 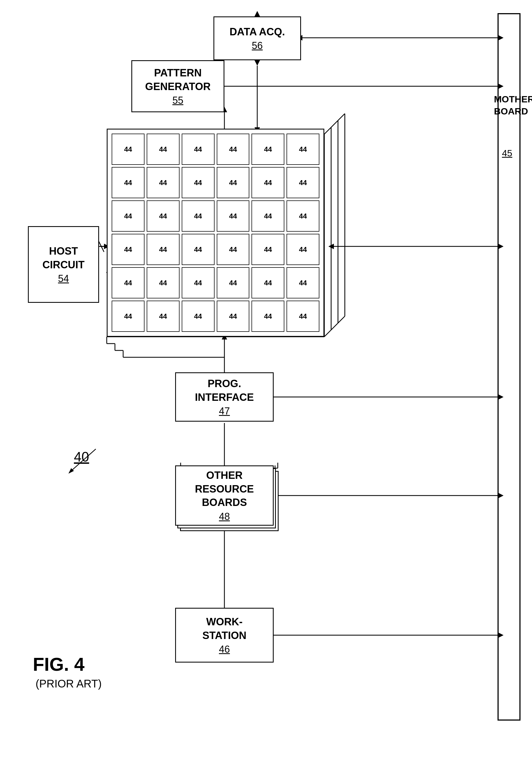 I want to click on pattern-gen-box: PATTERNGENERATOR 55, so click(x=178, y=86).